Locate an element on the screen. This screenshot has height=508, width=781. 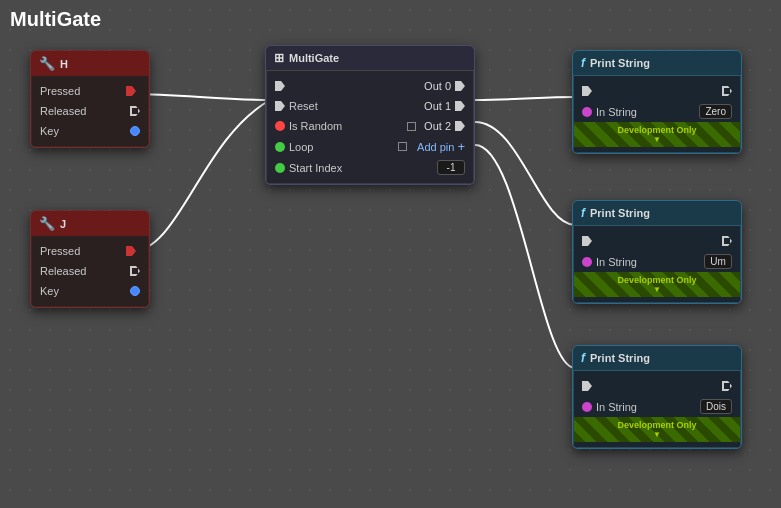
node-print2-header: f Print String is located at coordinates (657, 358).